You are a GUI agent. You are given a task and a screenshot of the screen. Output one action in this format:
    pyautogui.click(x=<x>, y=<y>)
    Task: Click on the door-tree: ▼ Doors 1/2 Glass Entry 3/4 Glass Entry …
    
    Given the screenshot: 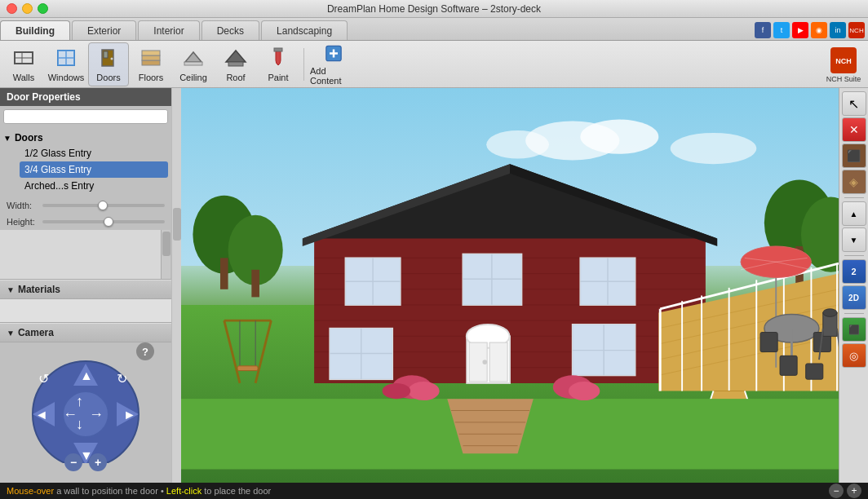 What is the action you would take?
    pyautogui.click(x=86, y=162)
    